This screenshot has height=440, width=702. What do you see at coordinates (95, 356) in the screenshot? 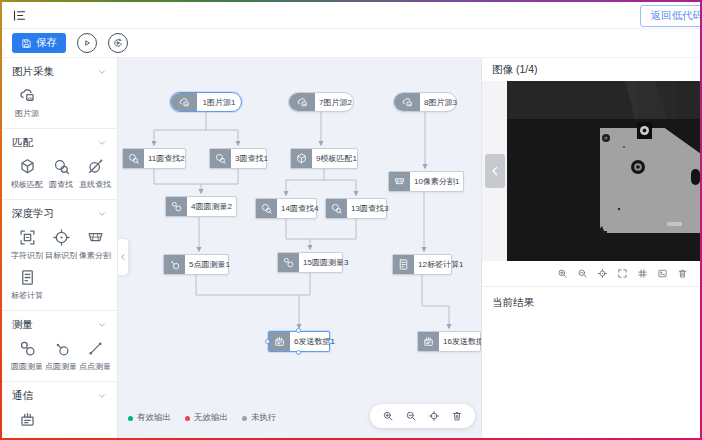
I see `tool-point-point-measure: 点点测量` at bounding box center [95, 356].